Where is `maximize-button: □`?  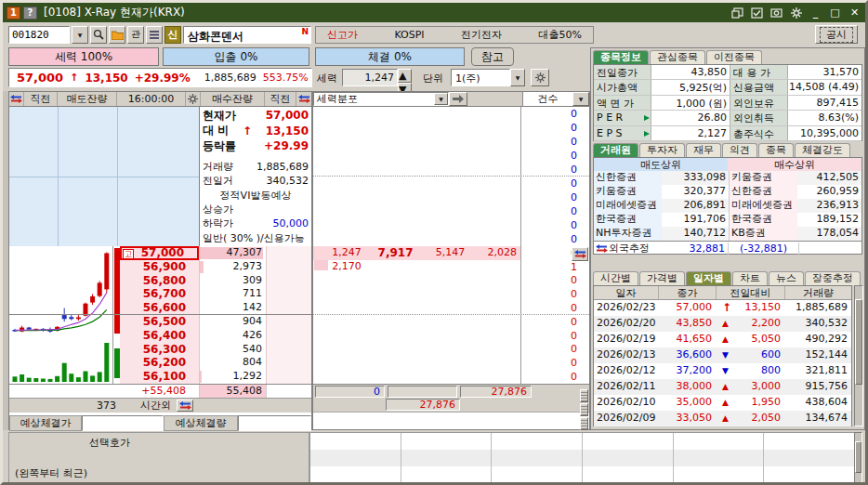
maximize-button: □ is located at coordinates (835, 13).